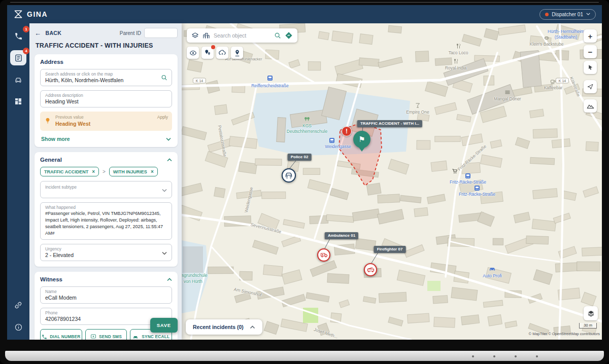  Describe the element at coordinates (18, 101) in the screenshot. I see `sidebar-item-dashboard` at that location.